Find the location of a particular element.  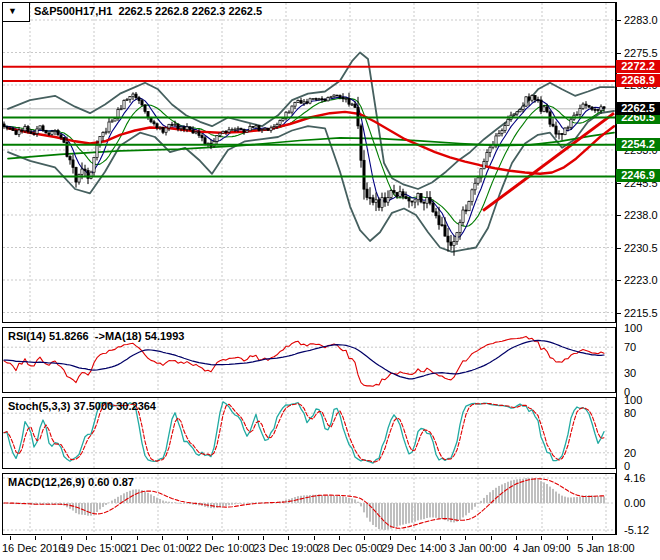

time-label: 21 Dec 01:00 is located at coordinates (158, 548).